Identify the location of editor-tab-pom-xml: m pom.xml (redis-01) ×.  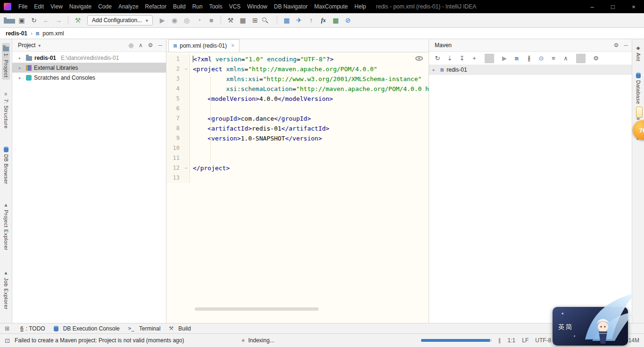
(204, 45).